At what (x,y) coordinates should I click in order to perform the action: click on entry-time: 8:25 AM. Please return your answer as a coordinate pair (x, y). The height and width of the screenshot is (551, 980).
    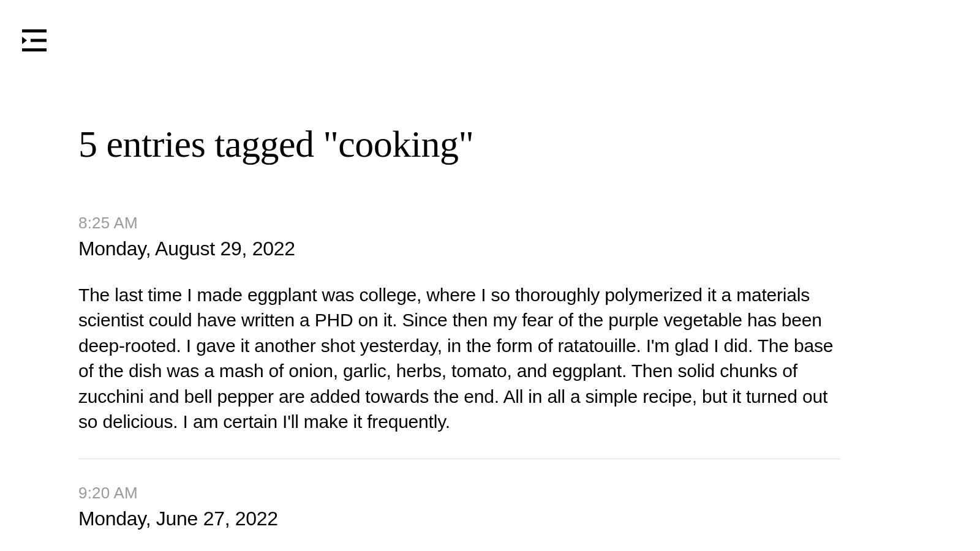
    Looking at the image, I should click on (459, 223).